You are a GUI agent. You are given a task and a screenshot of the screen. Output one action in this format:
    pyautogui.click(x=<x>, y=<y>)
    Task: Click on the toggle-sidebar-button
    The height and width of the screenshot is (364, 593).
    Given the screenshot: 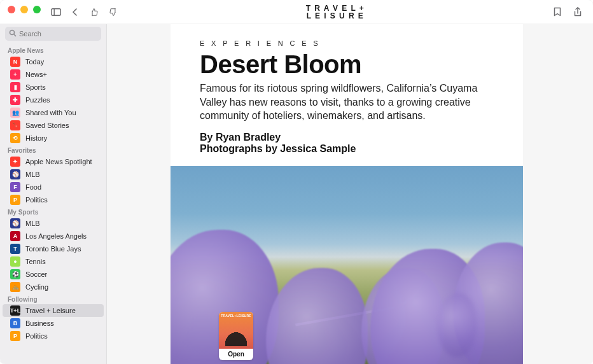 What is the action you would take?
    pyautogui.click(x=56, y=12)
    